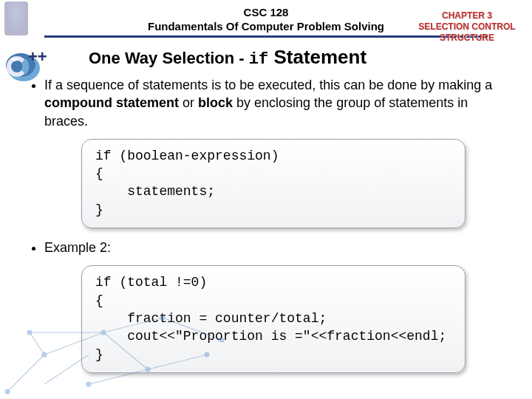 This screenshot has height=399, width=532. I want to click on cpp-logo-icon: ++, so click(28, 64).